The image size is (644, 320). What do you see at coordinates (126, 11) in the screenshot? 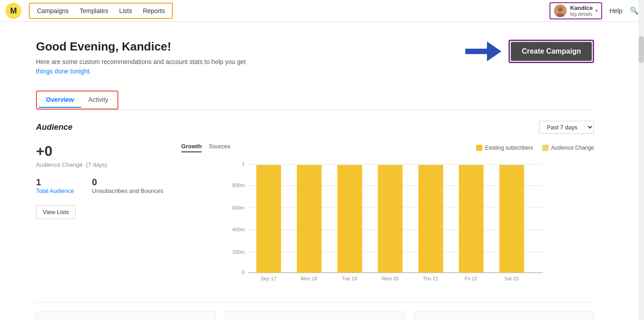
I see `nav-lists: Lists` at bounding box center [126, 11].